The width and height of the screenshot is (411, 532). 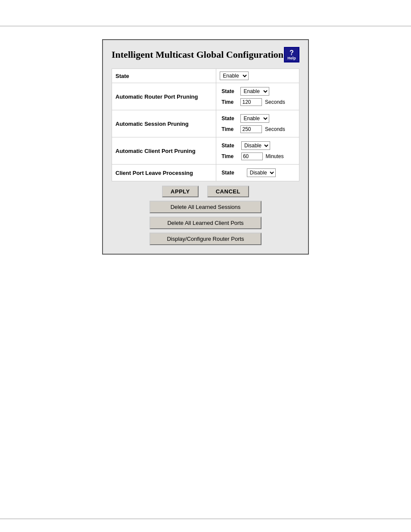 What do you see at coordinates (164, 151) in the screenshot?
I see `client-pruning-label: Automatic Client Port Pruning` at bounding box center [164, 151].